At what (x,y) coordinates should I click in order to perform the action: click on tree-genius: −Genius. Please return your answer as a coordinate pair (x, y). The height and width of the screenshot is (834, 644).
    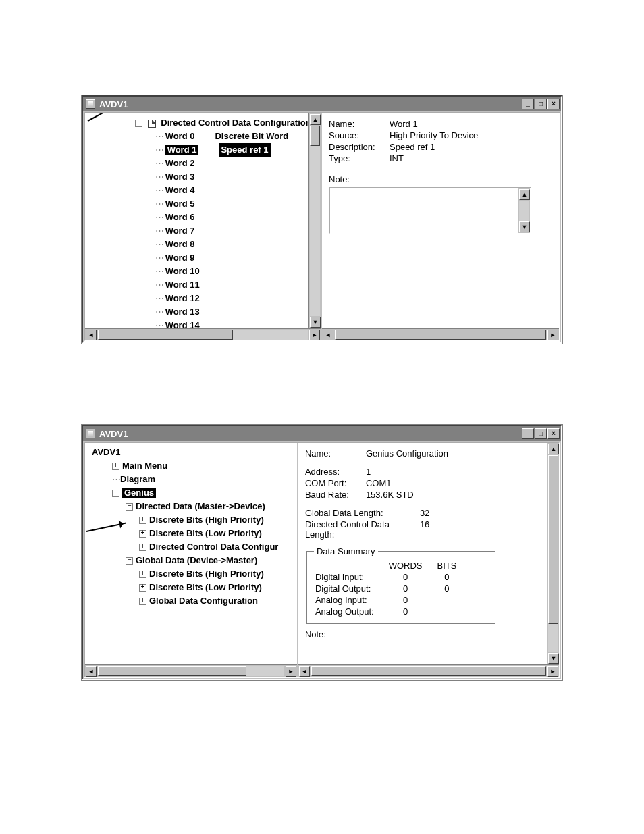
    Looking at the image, I should click on (194, 493).